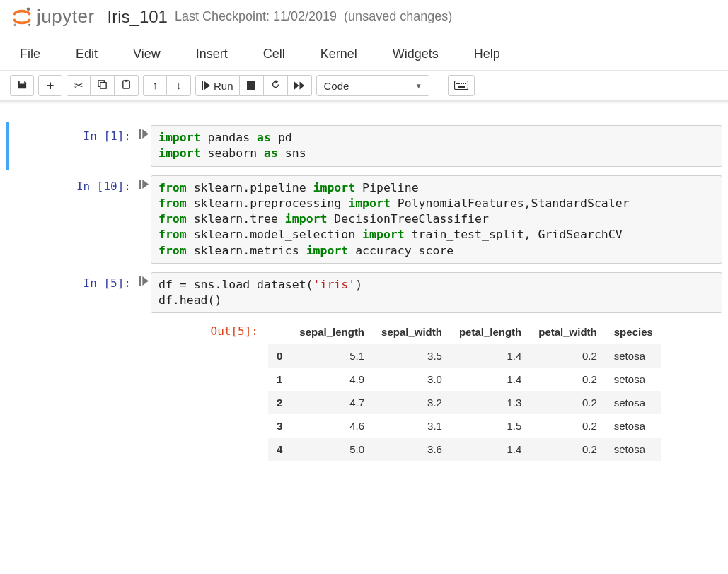 The height and width of the screenshot is (574, 728). I want to click on jupyter-logo: jupyter, so click(53, 17).